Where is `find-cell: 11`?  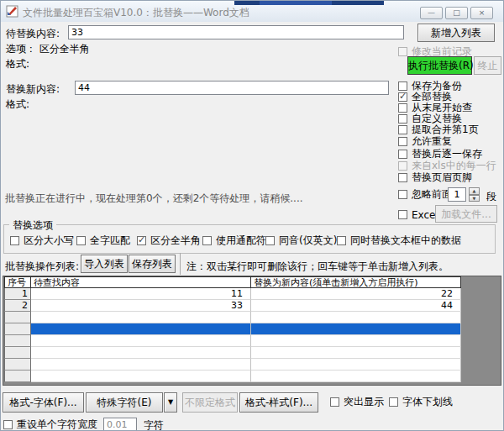
find-cell: 11 is located at coordinates (141, 294).